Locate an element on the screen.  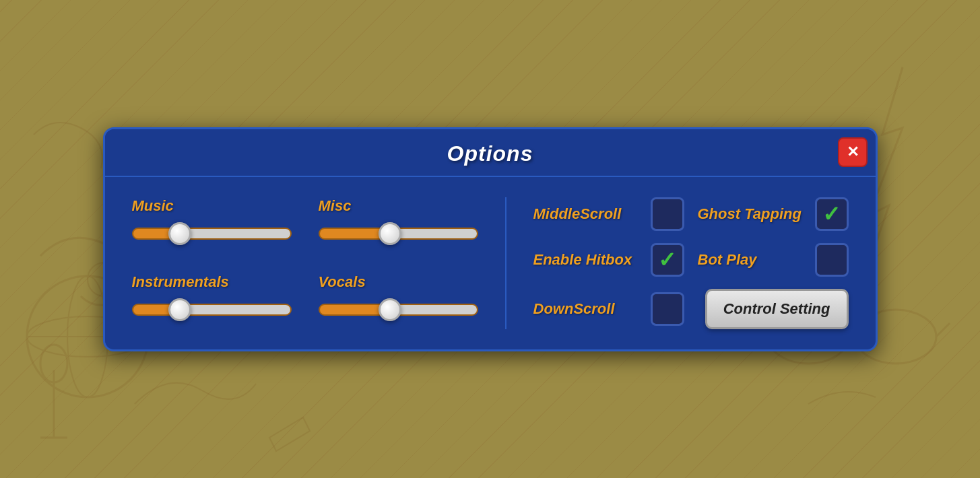
instrumentals-slider-thumb is located at coordinates (180, 310).